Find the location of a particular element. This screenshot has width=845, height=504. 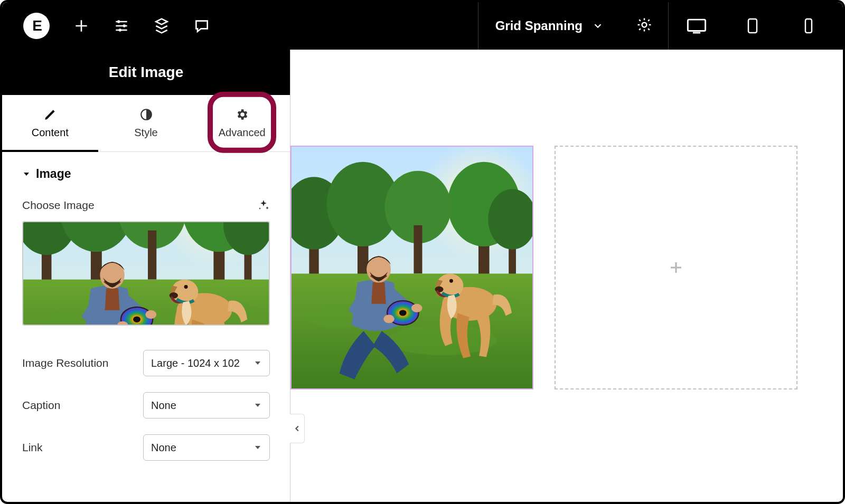

sparkle-icon is located at coordinates (264, 205).